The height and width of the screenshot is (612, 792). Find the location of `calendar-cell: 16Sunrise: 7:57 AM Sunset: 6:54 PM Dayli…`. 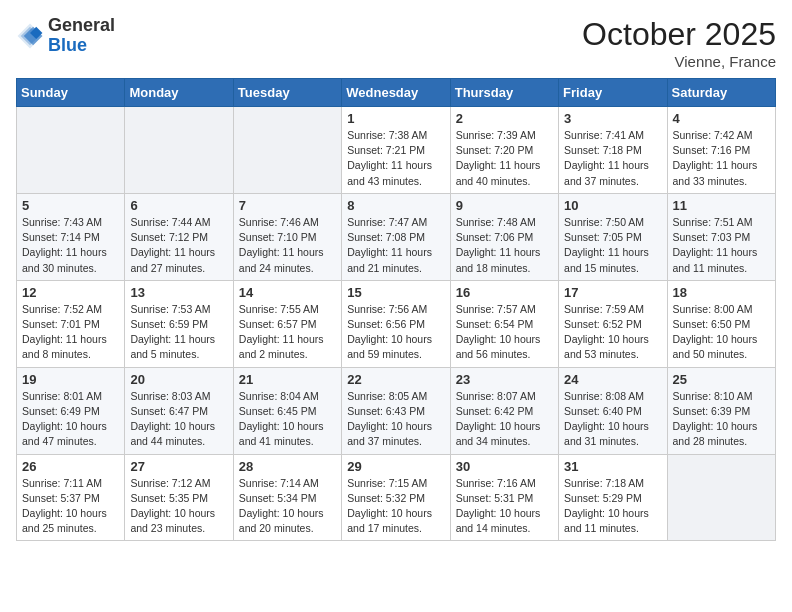

calendar-cell: 16Sunrise: 7:57 AM Sunset: 6:54 PM Dayli… is located at coordinates (504, 324).